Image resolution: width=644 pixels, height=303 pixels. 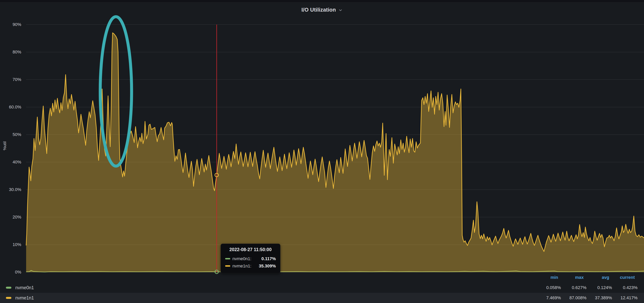 I want to click on legend-row: nvme0n1 0.058% 0.627% 0.124% 0.423%, so click(x=322, y=288).